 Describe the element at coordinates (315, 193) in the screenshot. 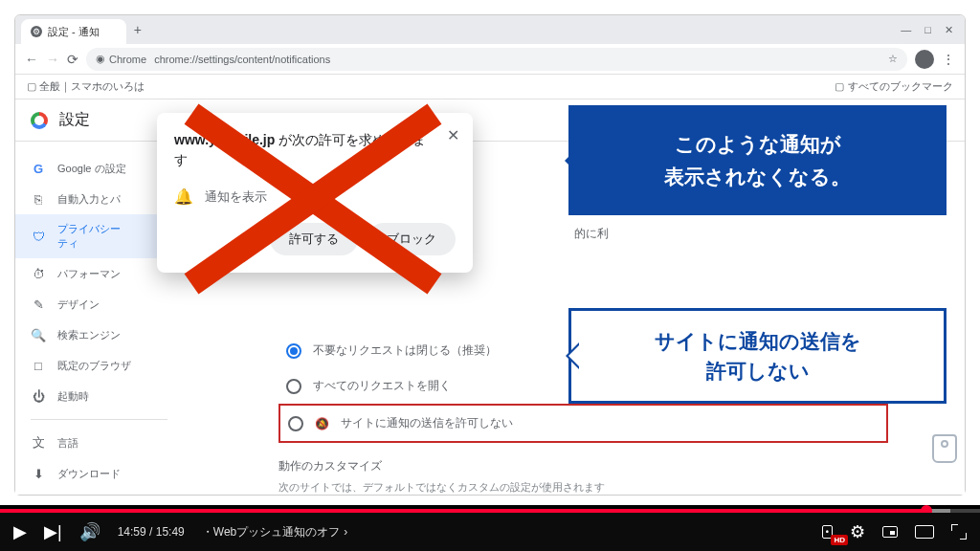

I see `permission-popup: ✕ www.ymobile.jp が次の許可を求めています 🔔 通知を表示 許可…` at that location.